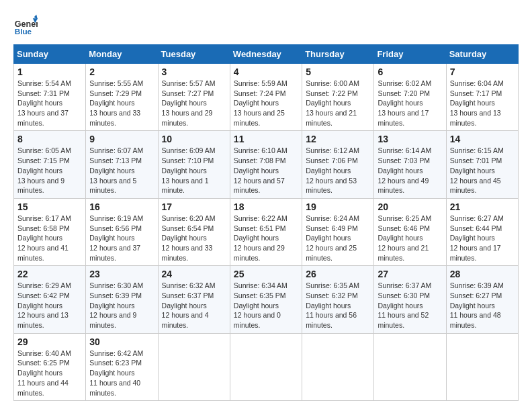  Describe the element at coordinates (339, 300) in the screenshot. I see `calendar-cell: 26 Sunrise: 6:35 AM Sunset: 6:32 PM Dayl…` at that location.